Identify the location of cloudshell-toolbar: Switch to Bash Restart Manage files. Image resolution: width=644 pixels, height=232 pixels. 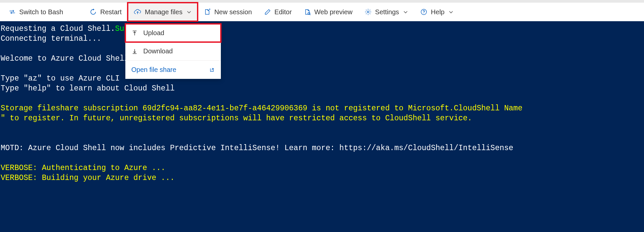
(322, 12).